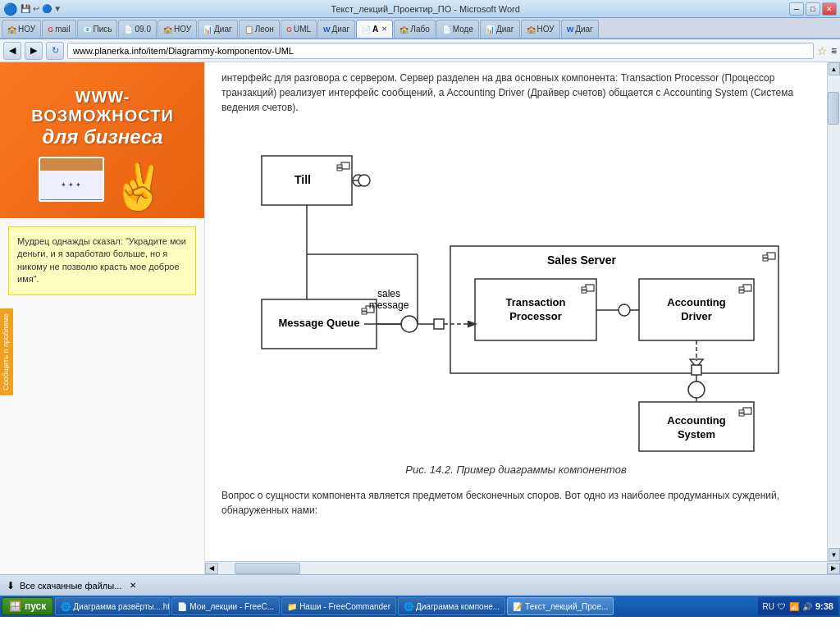  Describe the element at coordinates (500, 29) in the screenshot. I see `tab-diag-2: 📊Диаг` at that location.